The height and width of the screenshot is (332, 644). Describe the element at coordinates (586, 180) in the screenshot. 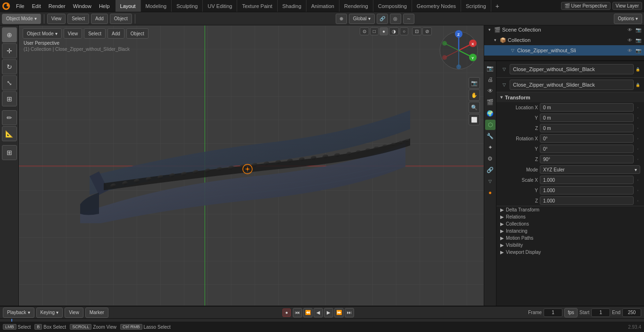

I see `scale-x-value: 1.000` at that location.